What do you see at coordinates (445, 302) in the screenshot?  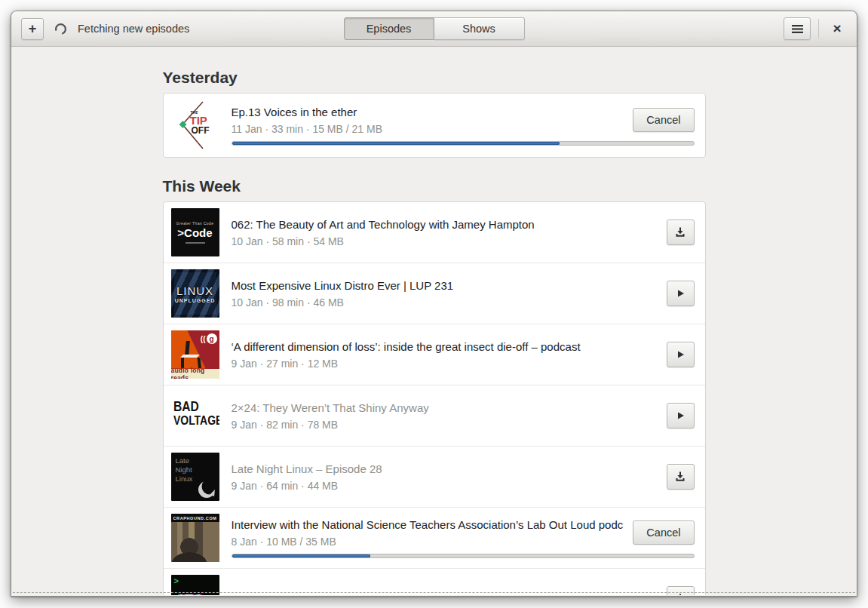 I see `episode-meta: 10 Jan · 98 min · 46 MB` at bounding box center [445, 302].